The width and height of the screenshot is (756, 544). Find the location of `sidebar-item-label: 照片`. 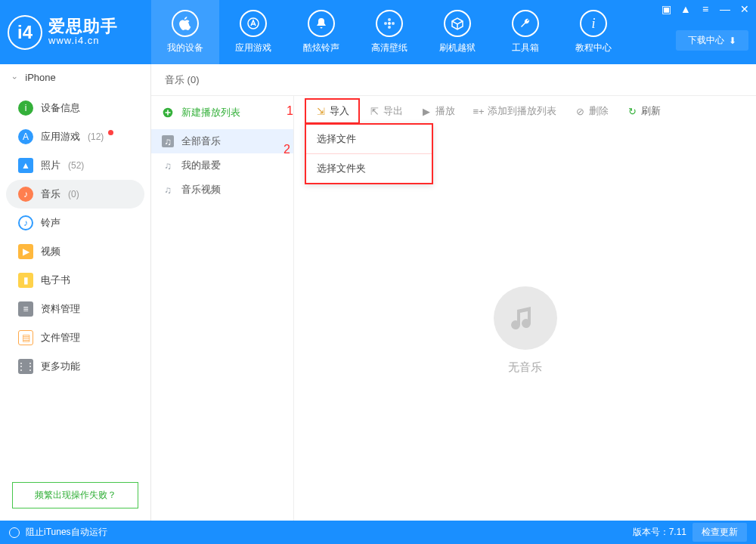

sidebar-item-label: 照片 is located at coordinates (51, 165).